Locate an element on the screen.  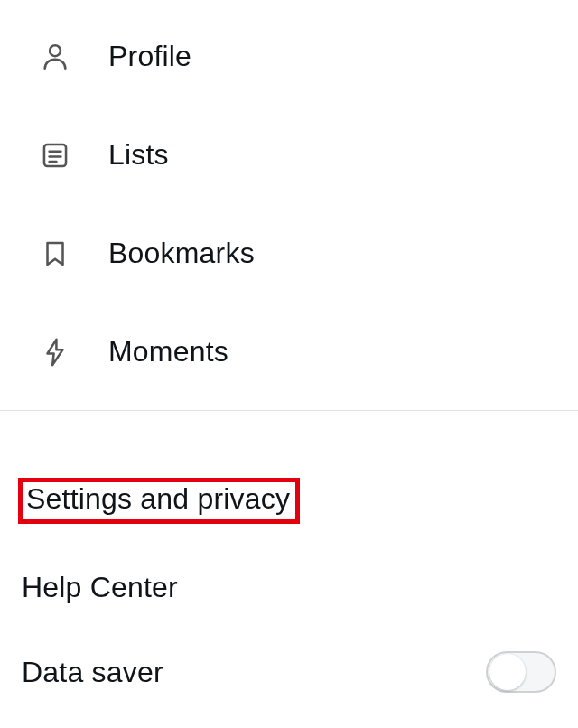
highlight-box: Settings and privacy is located at coordinates (159, 500).